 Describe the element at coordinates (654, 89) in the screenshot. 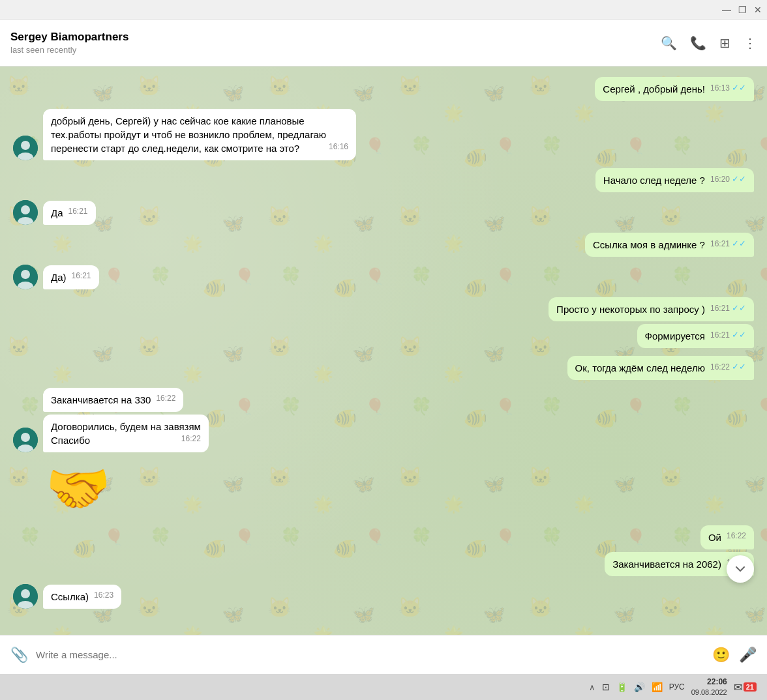

I see `message-text: Сергей , добрый день!` at that location.